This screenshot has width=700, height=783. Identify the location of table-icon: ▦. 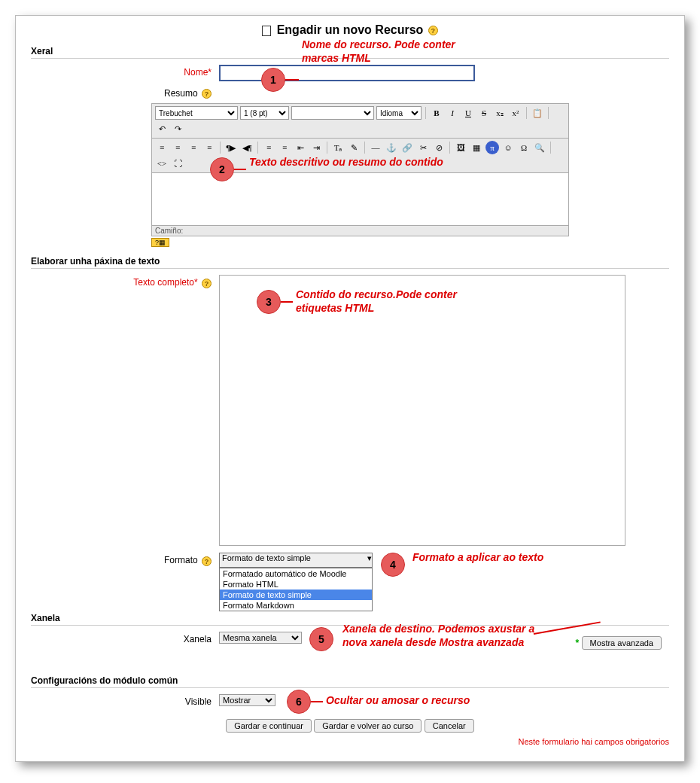
(476, 148).